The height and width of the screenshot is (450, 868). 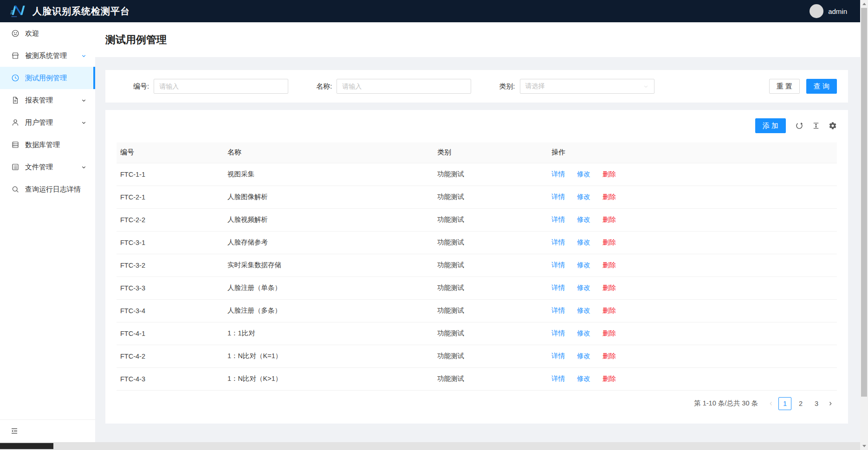 I want to click on reset-button: 重 置, so click(x=784, y=86).